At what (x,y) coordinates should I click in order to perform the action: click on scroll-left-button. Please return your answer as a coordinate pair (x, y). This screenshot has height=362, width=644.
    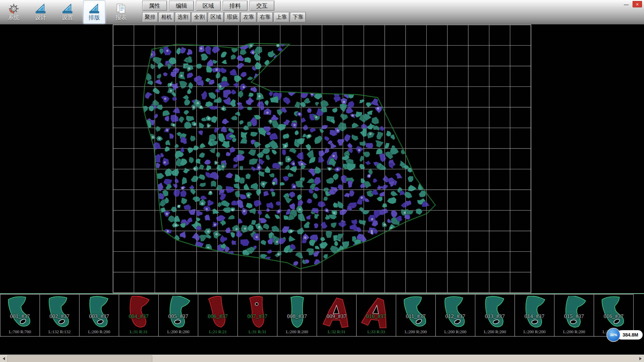
    Looking at the image, I should click on (4, 359).